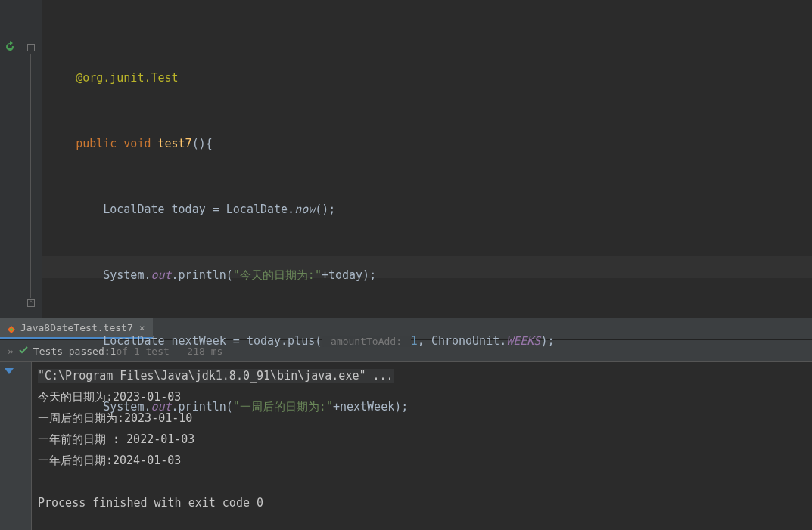 Image resolution: width=812 pixels, height=530 pixels. Describe the element at coordinates (198, 209) in the screenshot. I see `code-text: LocalDate today = LocalDate.` at that location.